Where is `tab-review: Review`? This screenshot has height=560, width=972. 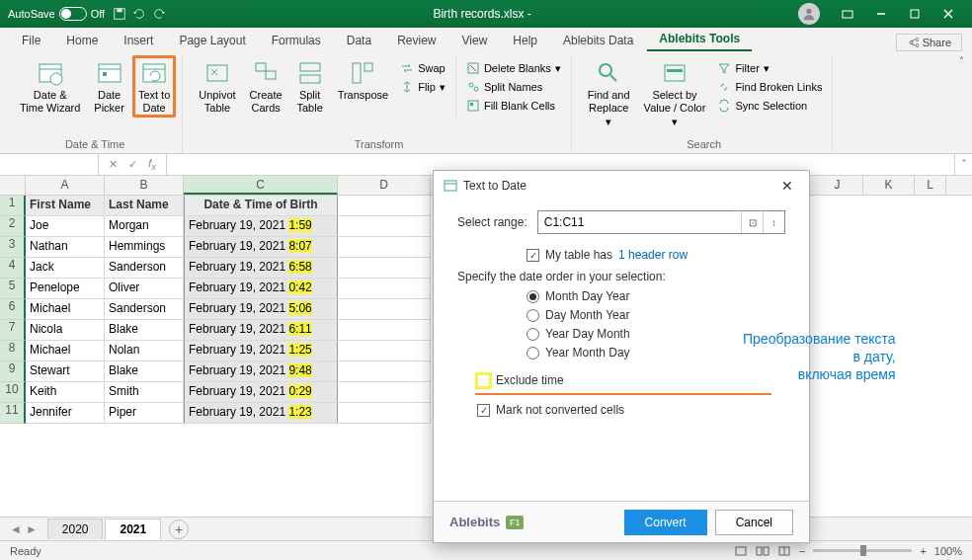 tab-review: Review is located at coordinates (417, 40).